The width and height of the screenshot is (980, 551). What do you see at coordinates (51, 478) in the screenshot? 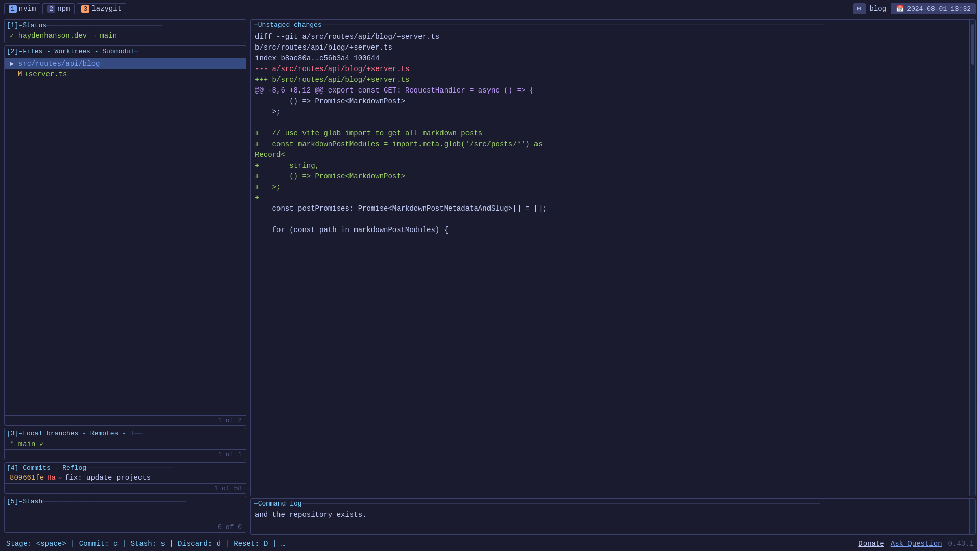
I see `commit-author: Ha` at bounding box center [51, 478].